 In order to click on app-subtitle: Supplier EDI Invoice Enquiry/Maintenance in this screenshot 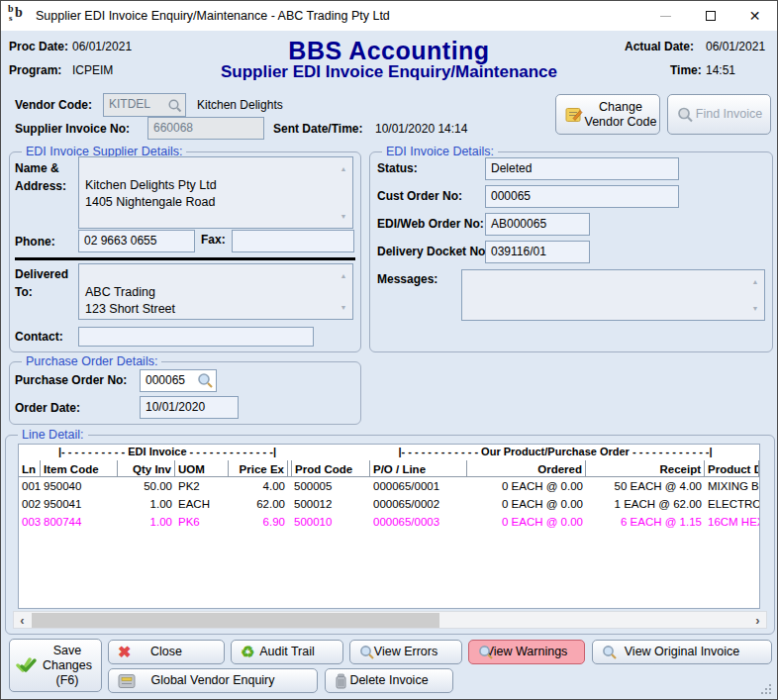, I will do `click(389, 72)`.